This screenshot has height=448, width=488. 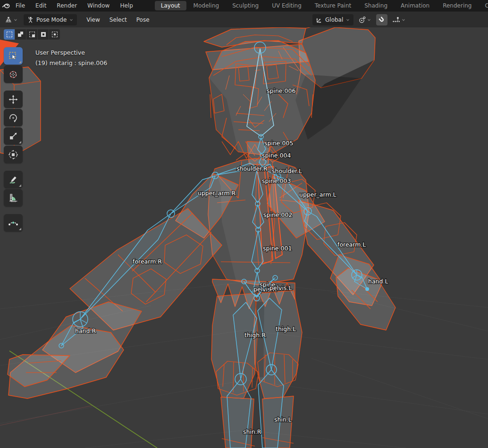 What do you see at coordinates (55, 34) in the screenshot?
I see `select-intersect-icon` at bounding box center [55, 34].